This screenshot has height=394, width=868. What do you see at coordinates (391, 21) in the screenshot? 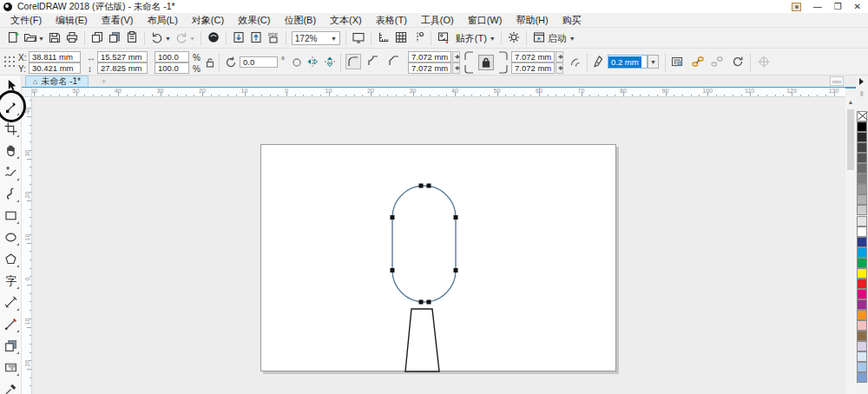
I see `menu-item-8: 表格(T)` at bounding box center [391, 21].